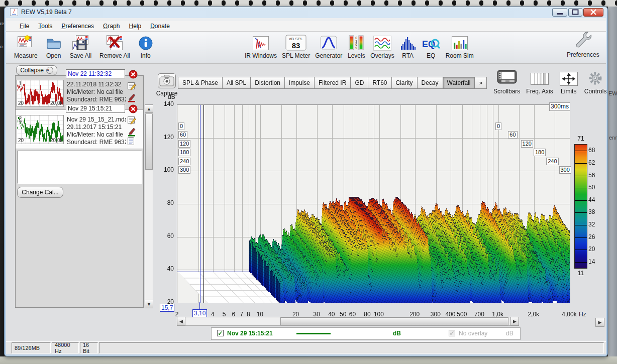 The height and width of the screenshot is (364, 617). What do you see at coordinates (133, 109) in the screenshot?
I see `delete-measurement-2-button` at bounding box center [133, 109].